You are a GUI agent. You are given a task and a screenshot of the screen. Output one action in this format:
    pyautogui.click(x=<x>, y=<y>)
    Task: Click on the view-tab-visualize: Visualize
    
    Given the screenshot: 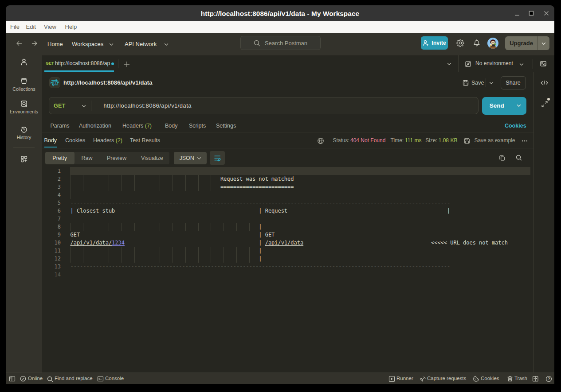 What is the action you would take?
    pyautogui.click(x=152, y=159)
    